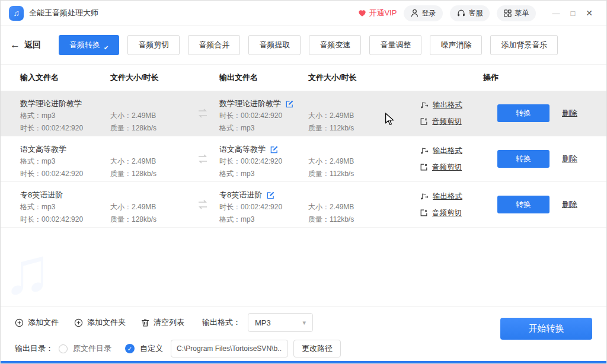 This screenshot has height=364, width=607. Describe the element at coordinates (456, 45) in the screenshot. I see `tab-noise-removal: 噪声消除` at that location.